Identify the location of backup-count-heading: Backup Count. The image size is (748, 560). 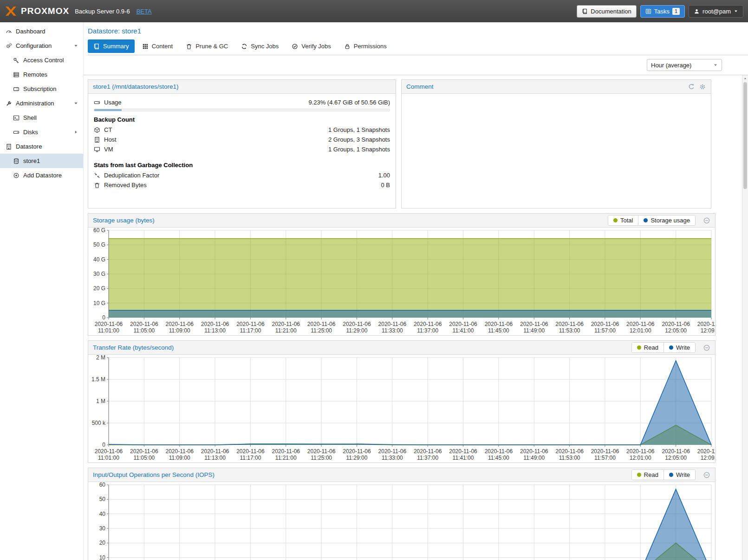
(242, 120).